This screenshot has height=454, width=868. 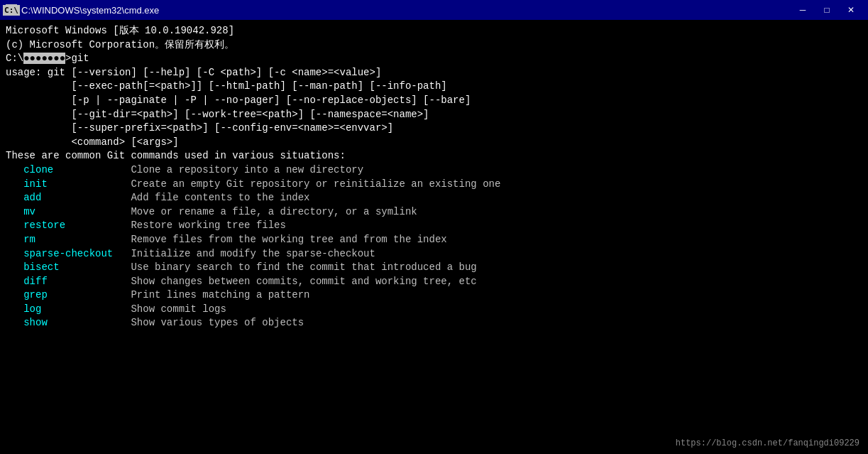 What do you see at coordinates (851, 10) in the screenshot?
I see `close-button: ✕` at bounding box center [851, 10].